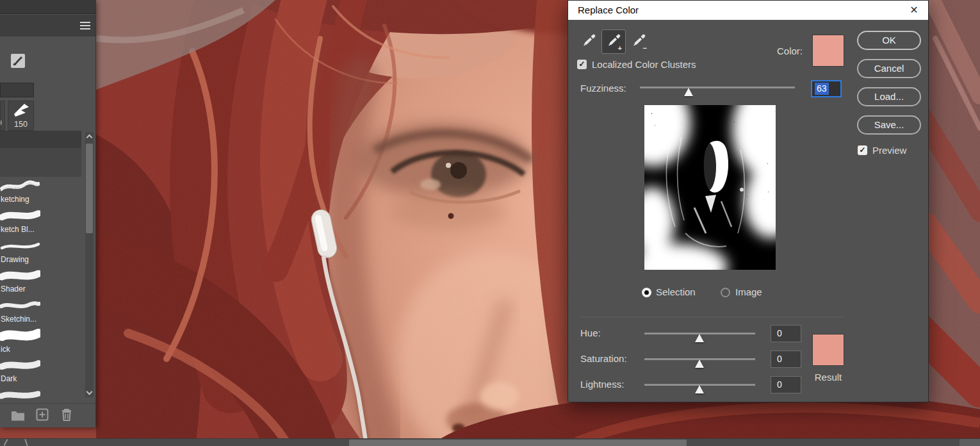  Describe the element at coordinates (647, 292) in the screenshot. I see `selection-radio` at that location.